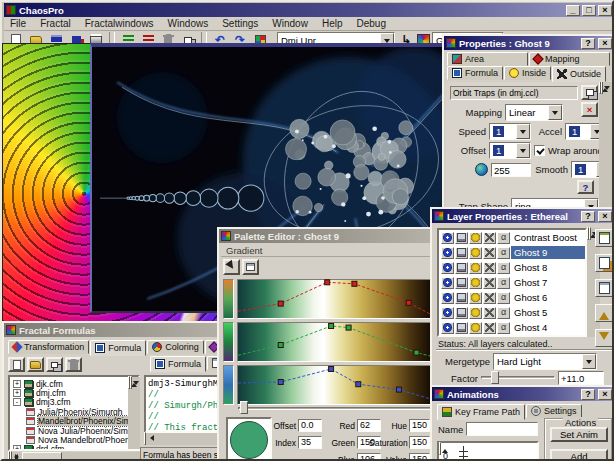 The width and height of the screenshot is (614, 461). What do you see at coordinates (590, 110) in the screenshot?
I see `remove-formula-button: ×` at bounding box center [590, 110].